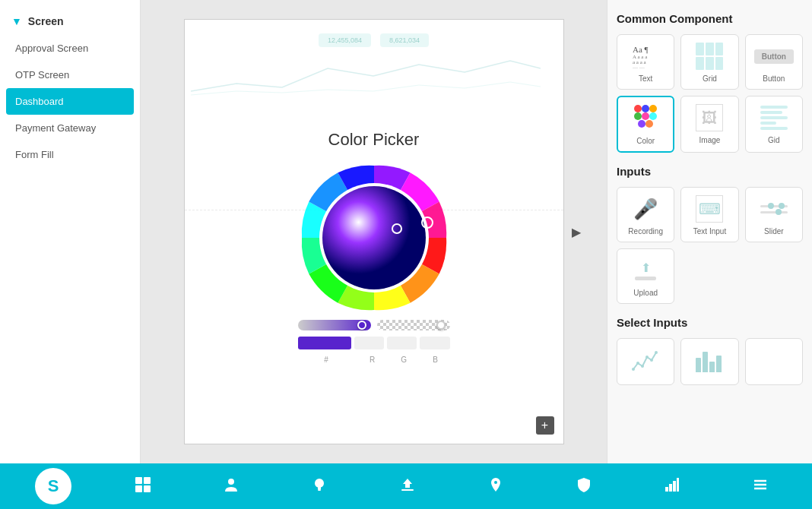 This screenshot has height=509, width=812. What do you see at coordinates (70, 128) in the screenshot?
I see `sidebar-item-payment-gateway: Payment Gateway` at bounding box center [70, 128].